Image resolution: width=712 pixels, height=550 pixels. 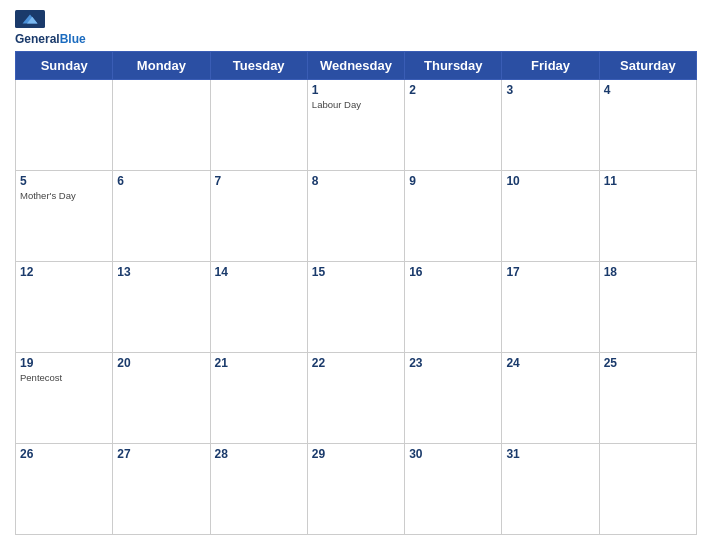 What do you see at coordinates (648, 181) in the screenshot?
I see `day-number: 11` at bounding box center [648, 181].